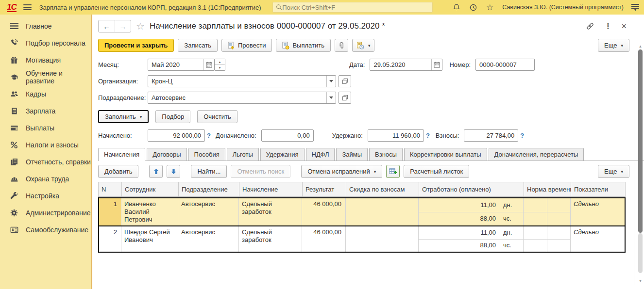 This screenshot has width=644, height=289. I want to click on sidebar-item-self-service: Самообслуживание, so click(46, 230).